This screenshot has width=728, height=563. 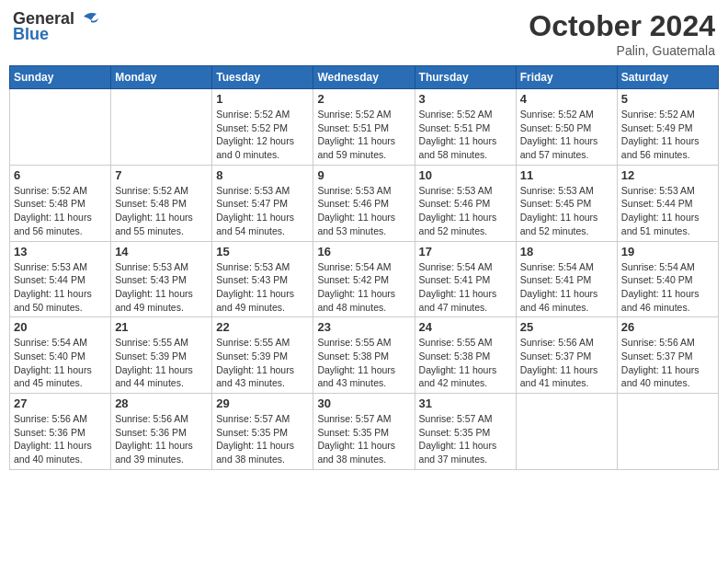 What do you see at coordinates (364, 287) in the screenshot?
I see `day-info: Sunrise: 5:54 AMSunset: 5:42 PMDaylight:…` at bounding box center [364, 287].